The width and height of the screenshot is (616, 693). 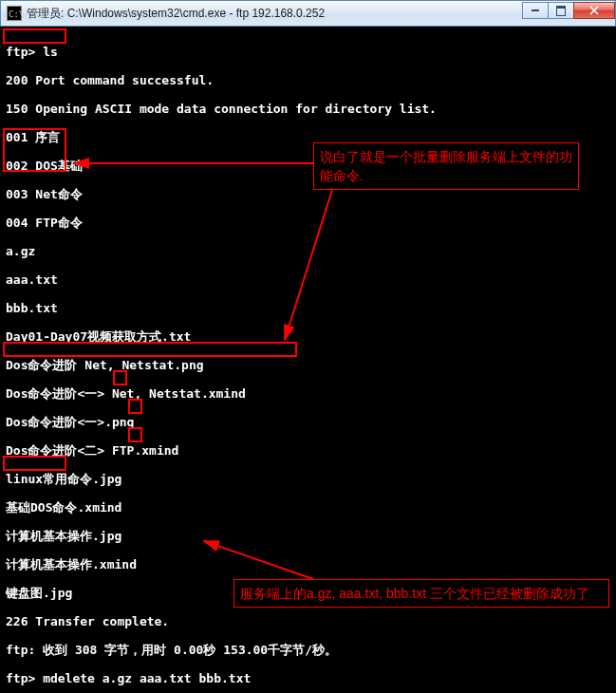 What do you see at coordinates (446, 166) in the screenshot?
I see `annotation-callout-1: 说白了就是一个批量删除服务端上文件的功能命令.` at bounding box center [446, 166].